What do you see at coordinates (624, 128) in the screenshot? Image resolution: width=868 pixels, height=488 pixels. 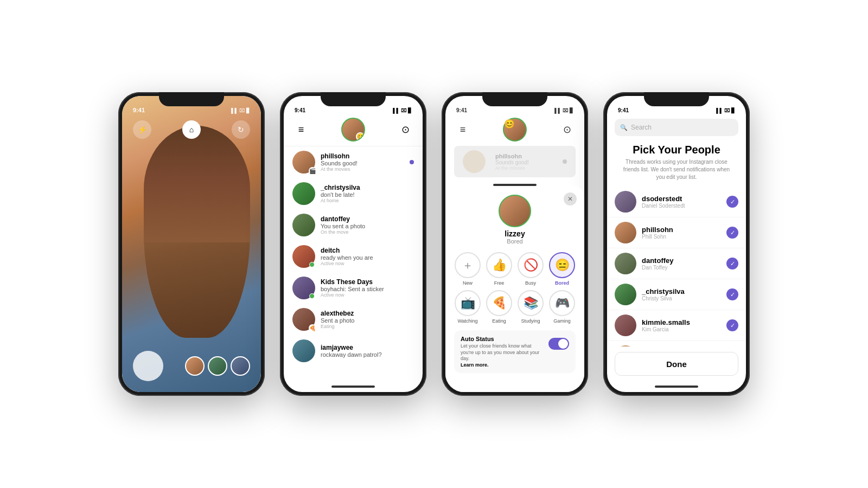 I see `search-icon: 🔍` at bounding box center [624, 128].